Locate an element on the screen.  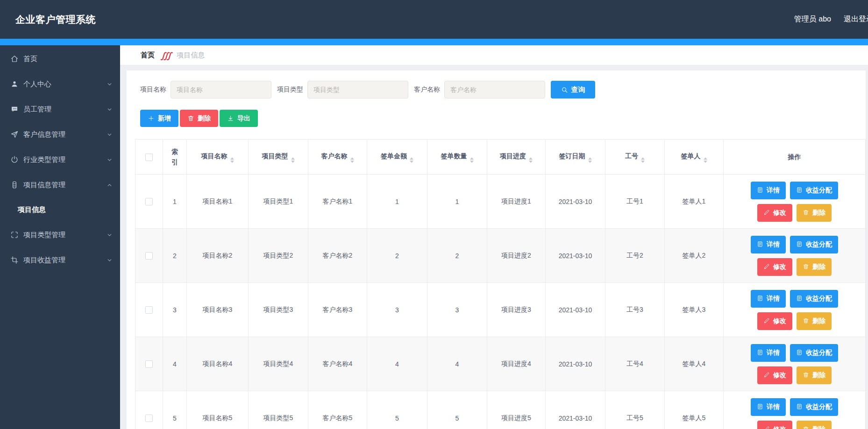
cell-quantity: 2 is located at coordinates (457, 256).